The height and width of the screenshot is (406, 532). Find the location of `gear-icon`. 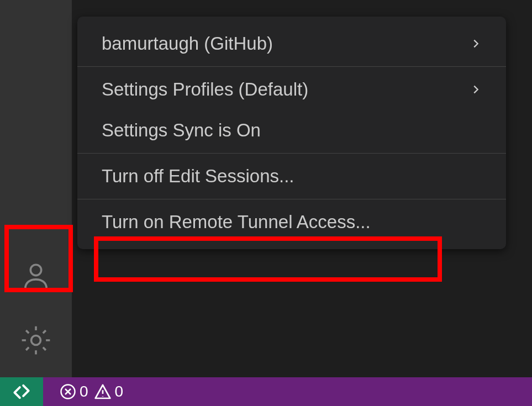

gear-icon is located at coordinates (36, 340).